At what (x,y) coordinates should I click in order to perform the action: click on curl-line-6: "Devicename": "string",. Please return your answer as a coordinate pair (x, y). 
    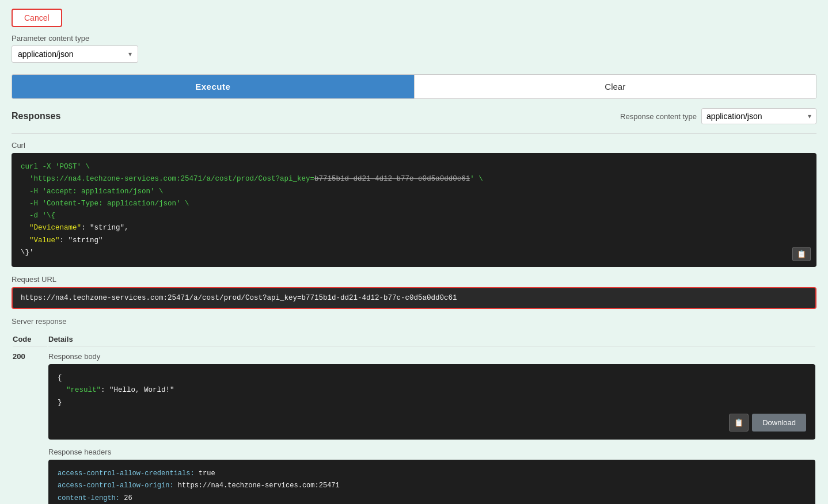
    Looking at the image, I should click on (75, 228).